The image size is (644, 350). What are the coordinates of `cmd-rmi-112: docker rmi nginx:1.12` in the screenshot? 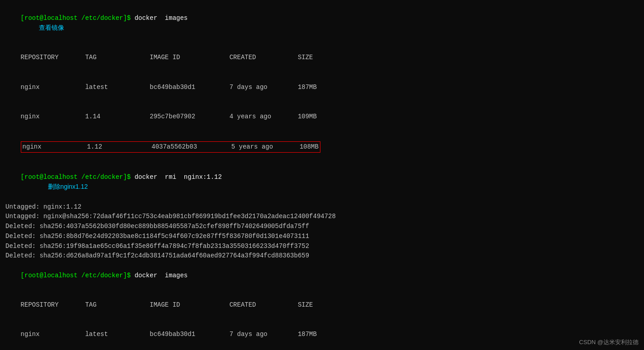 It's located at (178, 177).